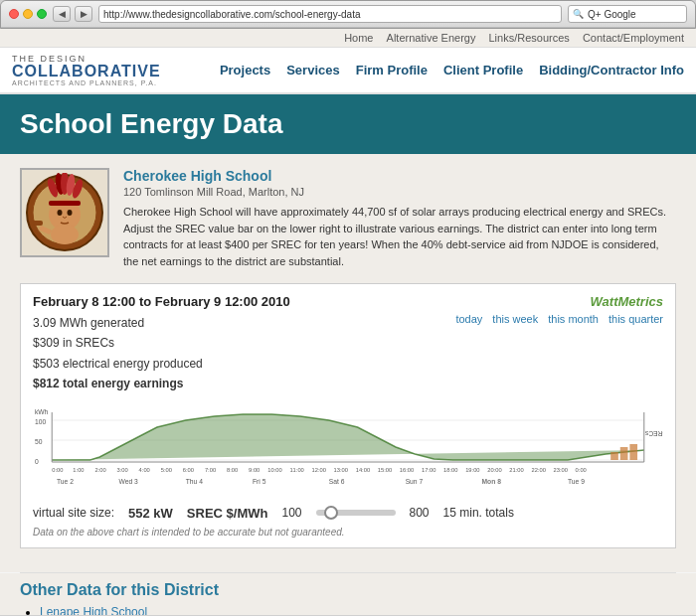 The height and width of the screenshot is (616, 696). Describe the element at coordinates (386, 469) in the screenshot. I see `svg-text: 15:00` at that location.